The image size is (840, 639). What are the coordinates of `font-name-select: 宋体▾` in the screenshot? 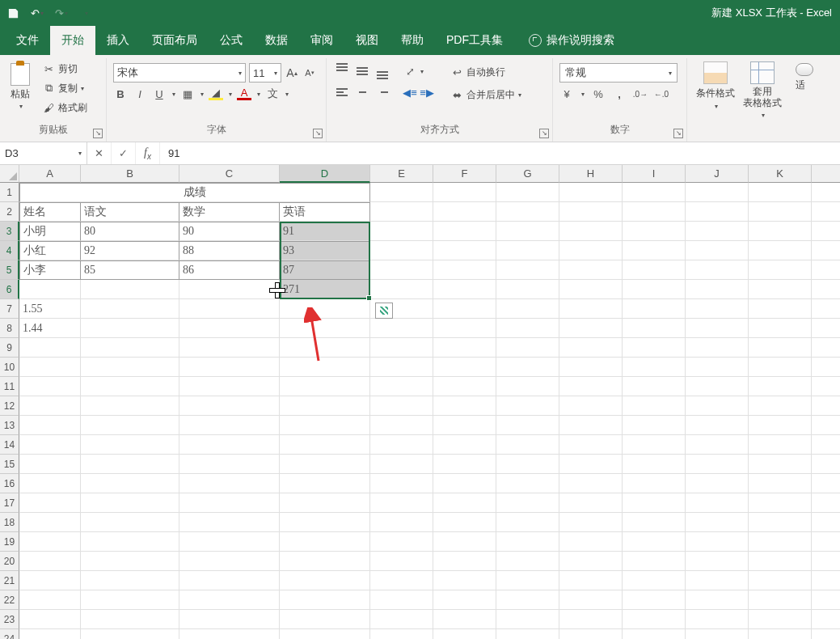 It's located at (179, 73).